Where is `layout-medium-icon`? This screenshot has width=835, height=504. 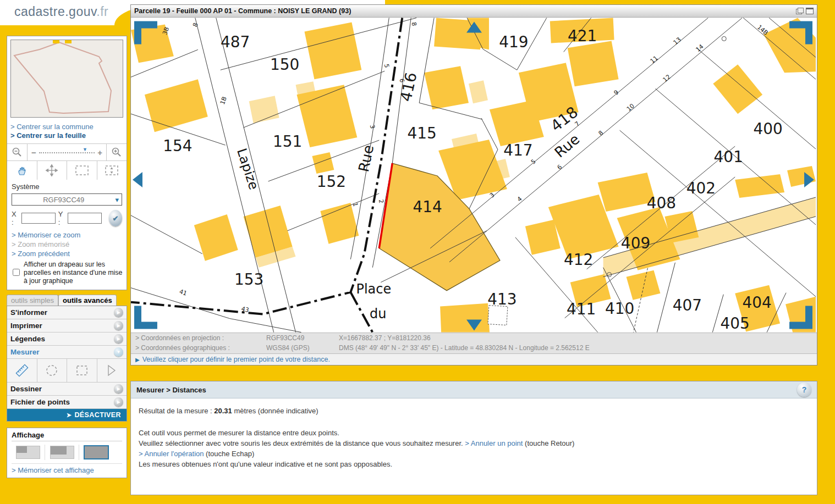 layout-medium-icon is located at coordinates (62, 452).